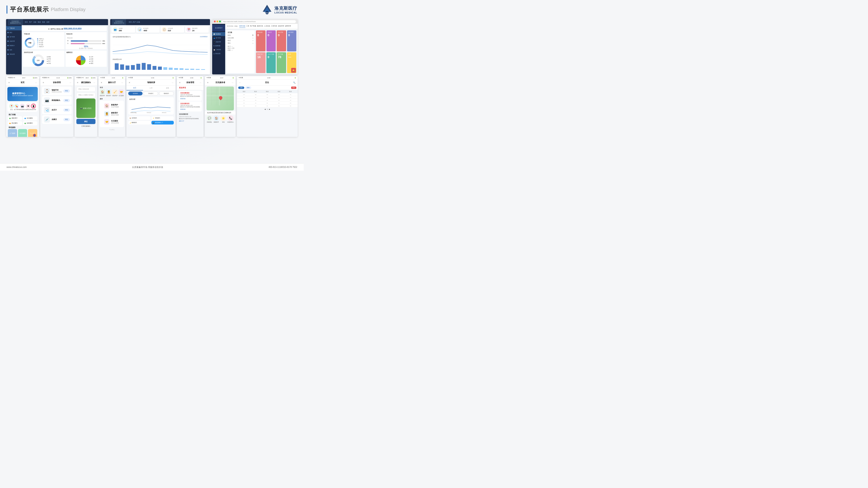 The height and width of the screenshot is (488, 868). What do you see at coordinates (14, 28) in the screenshot?
I see `tlp-sidebar-overview: 可视分析` at bounding box center [14, 28].